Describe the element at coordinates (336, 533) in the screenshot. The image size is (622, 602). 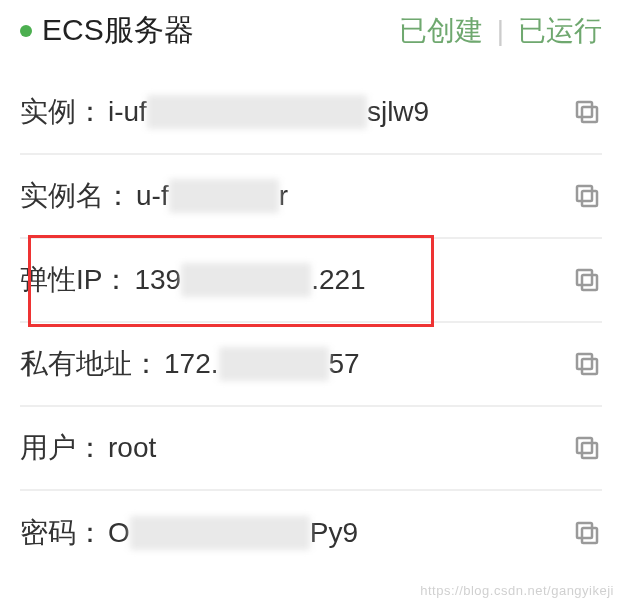
I see `password-value: O Py9` at that location.